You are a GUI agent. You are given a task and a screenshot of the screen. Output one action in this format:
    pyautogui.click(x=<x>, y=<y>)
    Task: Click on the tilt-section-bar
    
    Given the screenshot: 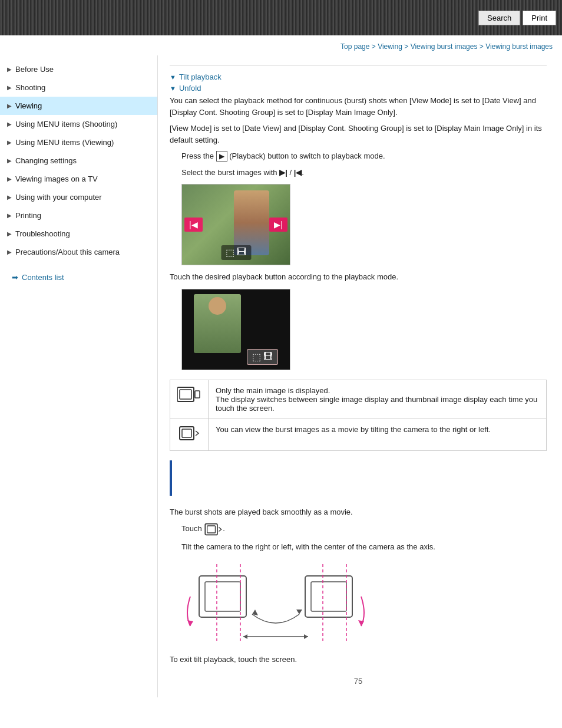 What is the action you would take?
    pyautogui.click(x=171, y=478)
    